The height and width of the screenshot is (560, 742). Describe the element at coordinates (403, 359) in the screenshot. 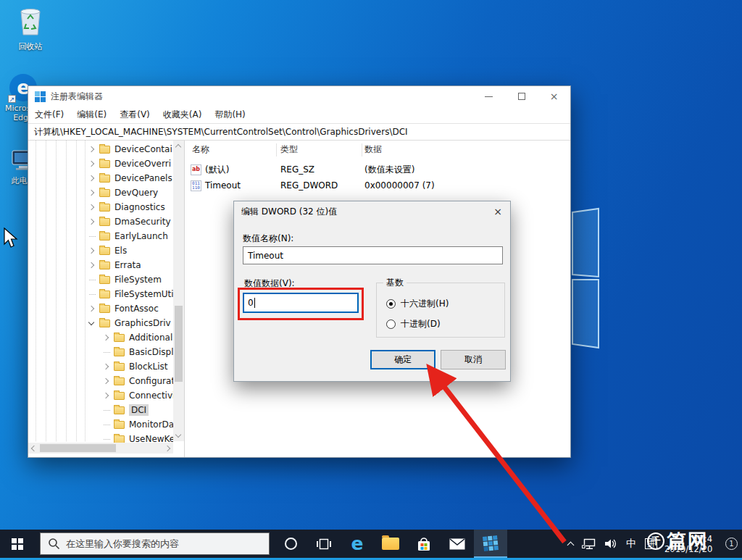

I see `ok-button: 确定` at that location.